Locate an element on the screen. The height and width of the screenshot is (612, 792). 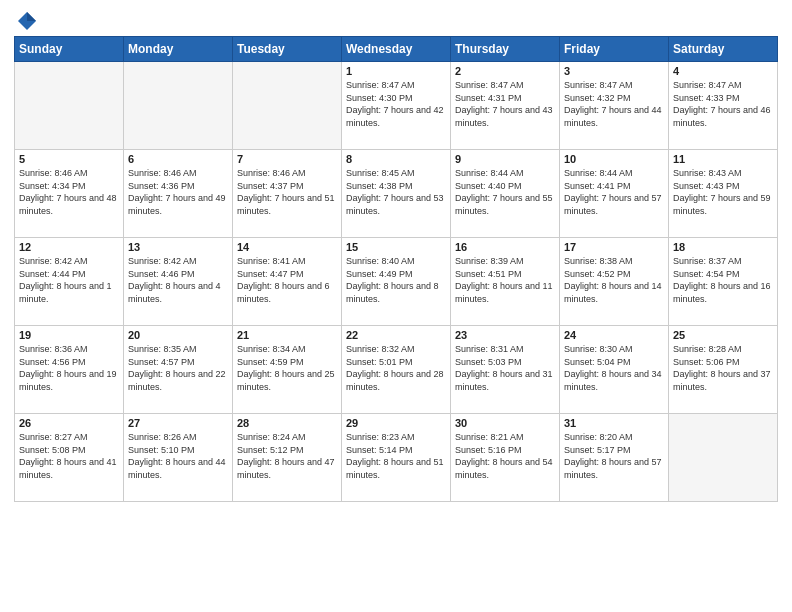
calendar-week-row: 12Sunrise: 8:42 AMSunset: 4:44 PMDayligh… is located at coordinates (396, 282).